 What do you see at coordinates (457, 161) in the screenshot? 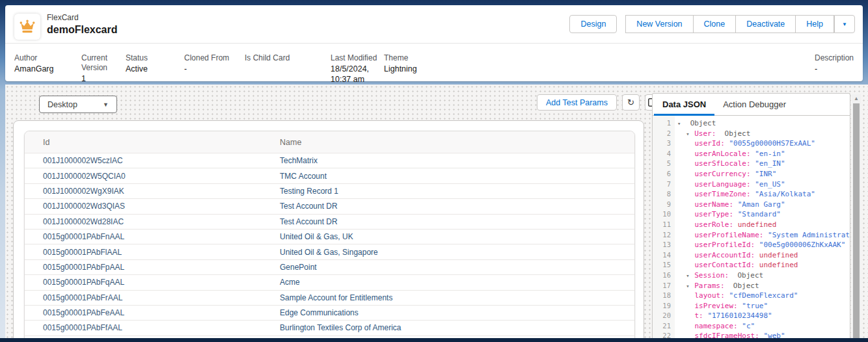
I see `cell-name: TechMatrix` at bounding box center [457, 161].